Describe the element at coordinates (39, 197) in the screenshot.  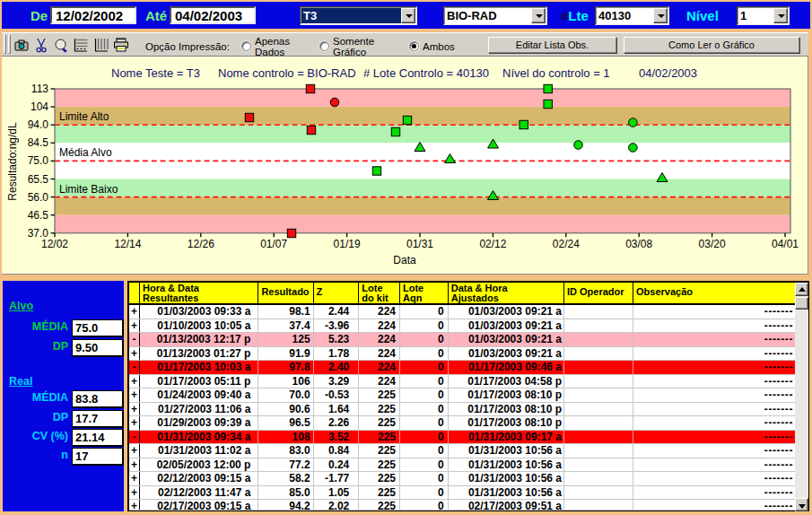
I see `svg-text: 56.0` at that location.